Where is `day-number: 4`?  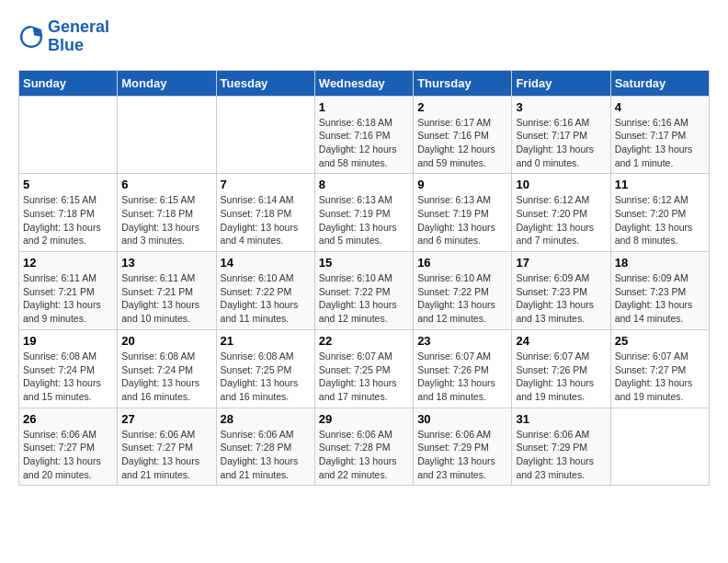 day-number: 4 is located at coordinates (660, 107).